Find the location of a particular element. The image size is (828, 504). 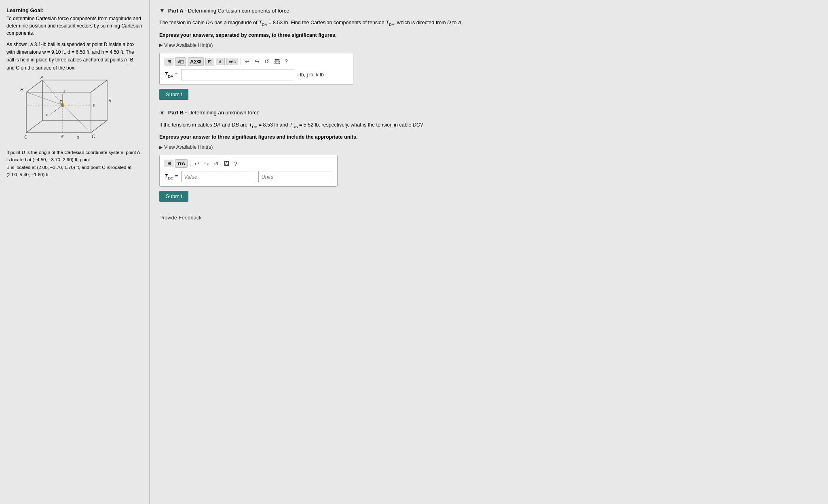

part-a-problem: The tension in cable DA has a magnitude … is located at coordinates (489, 23).